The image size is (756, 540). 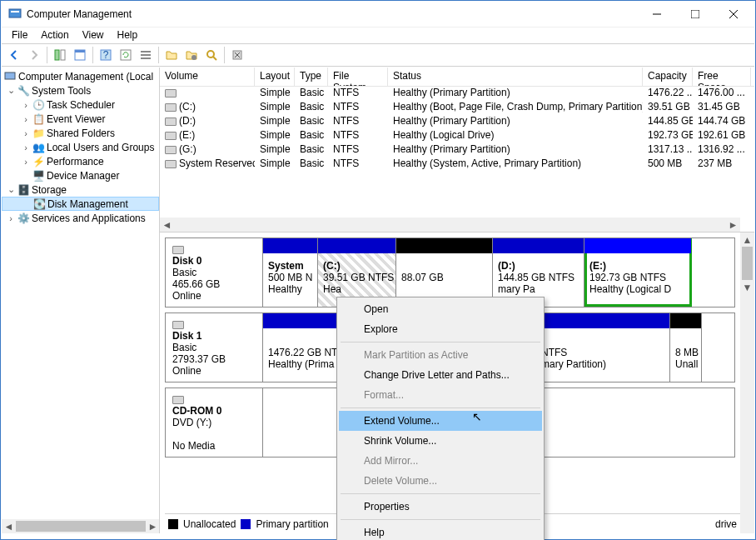 What do you see at coordinates (311, 77) in the screenshot?
I see `header-type: Type` at bounding box center [311, 77].